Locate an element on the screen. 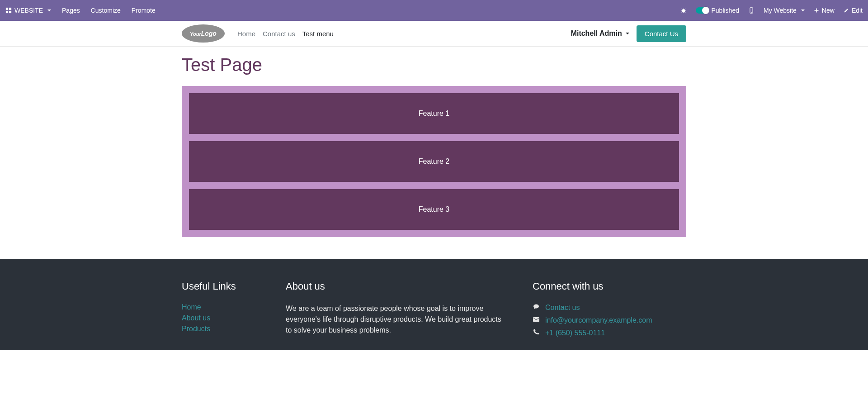  feature-item-1: Feature 1 is located at coordinates (434, 114).